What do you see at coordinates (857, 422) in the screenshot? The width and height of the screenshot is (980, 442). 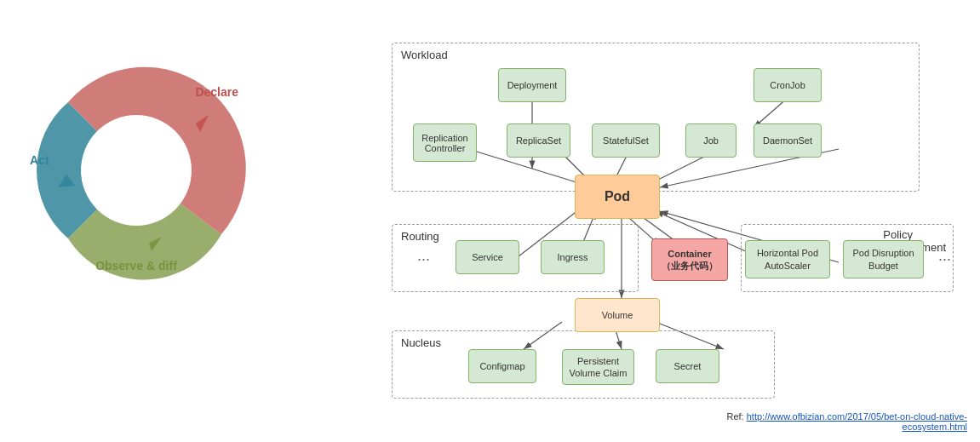 I see `ref-link: http://www.ofbizian.com/2017/05/bet-on-c…` at bounding box center [857, 422].